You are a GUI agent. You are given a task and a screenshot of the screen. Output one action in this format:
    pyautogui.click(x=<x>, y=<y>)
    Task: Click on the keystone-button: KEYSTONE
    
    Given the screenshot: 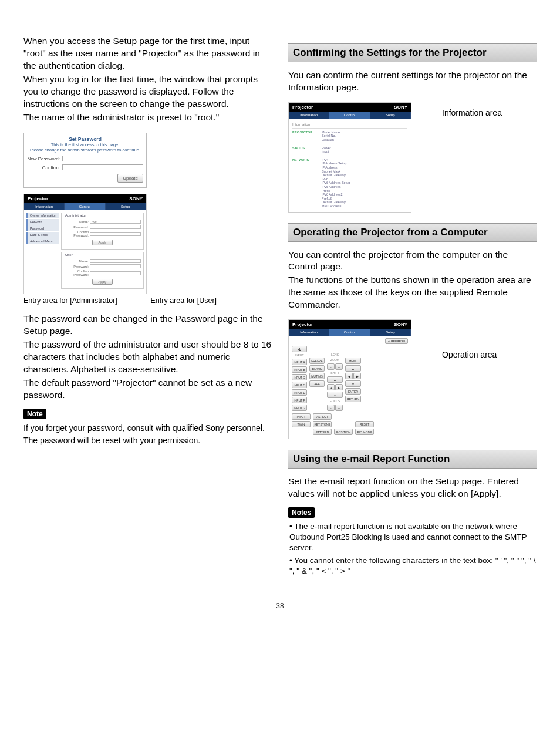 What is the action you would take?
    pyautogui.click(x=322, y=424)
    